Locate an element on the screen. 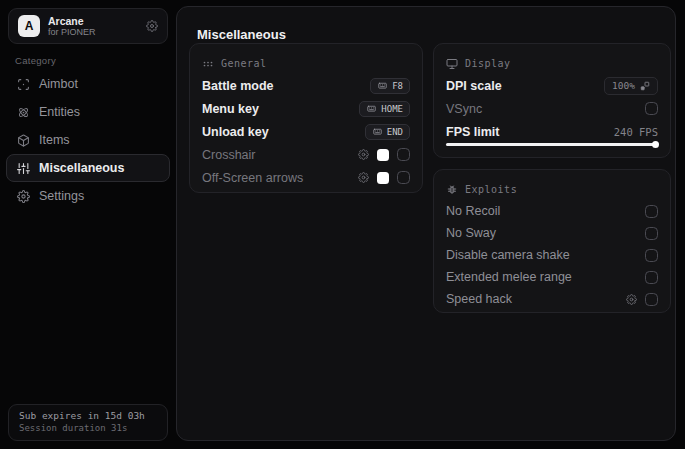 Image resolution: width=685 pixels, height=449 pixels. setting-label: No Recoil is located at coordinates (473, 211).